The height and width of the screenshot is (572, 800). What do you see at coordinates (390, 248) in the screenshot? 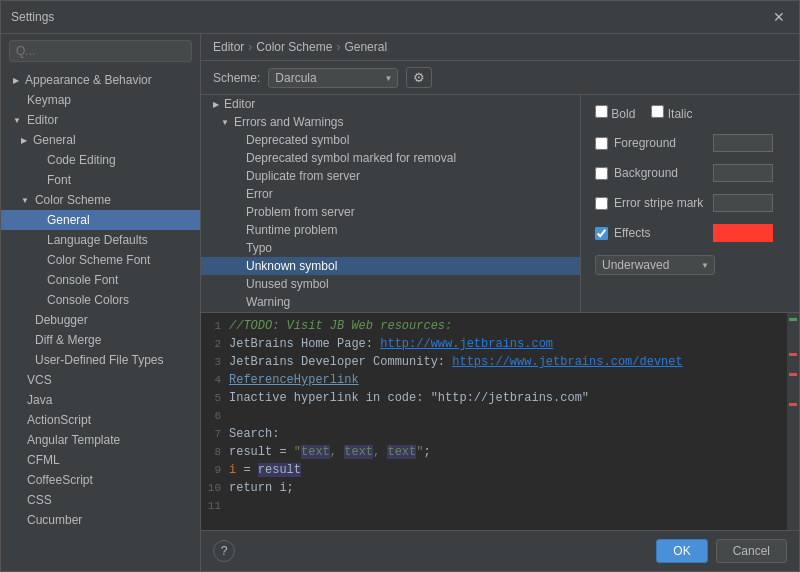
I see `tree-item: Typo` at bounding box center [390, 248].